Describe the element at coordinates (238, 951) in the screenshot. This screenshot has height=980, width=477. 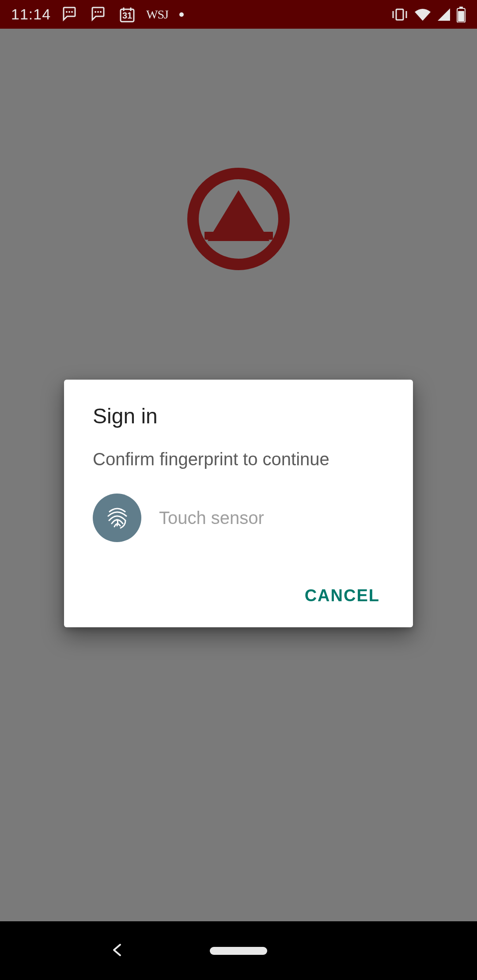
I see `navigation-bar` at that location.